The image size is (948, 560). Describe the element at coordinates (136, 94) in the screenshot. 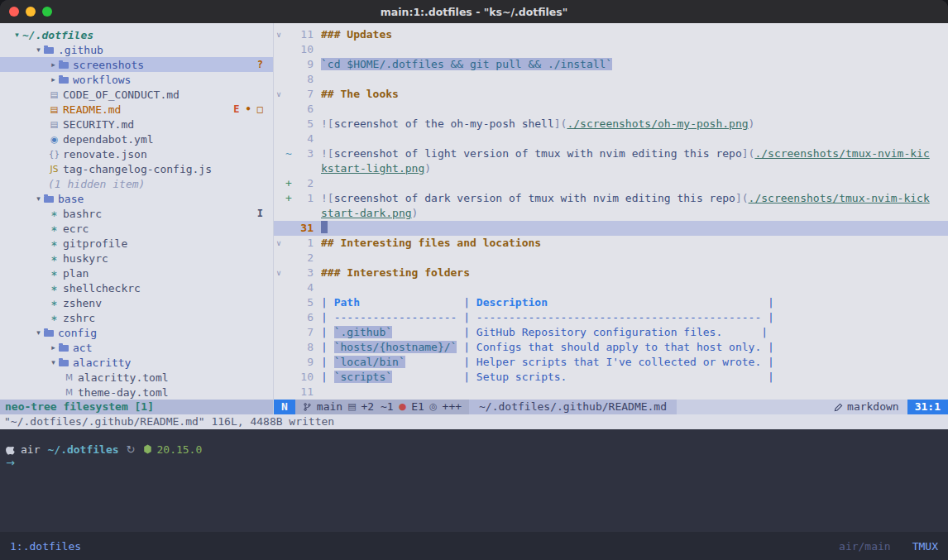

I see `tree-item-code-of-conduct-md: ▤CODE_OF_CONDUCT.md` at that location.